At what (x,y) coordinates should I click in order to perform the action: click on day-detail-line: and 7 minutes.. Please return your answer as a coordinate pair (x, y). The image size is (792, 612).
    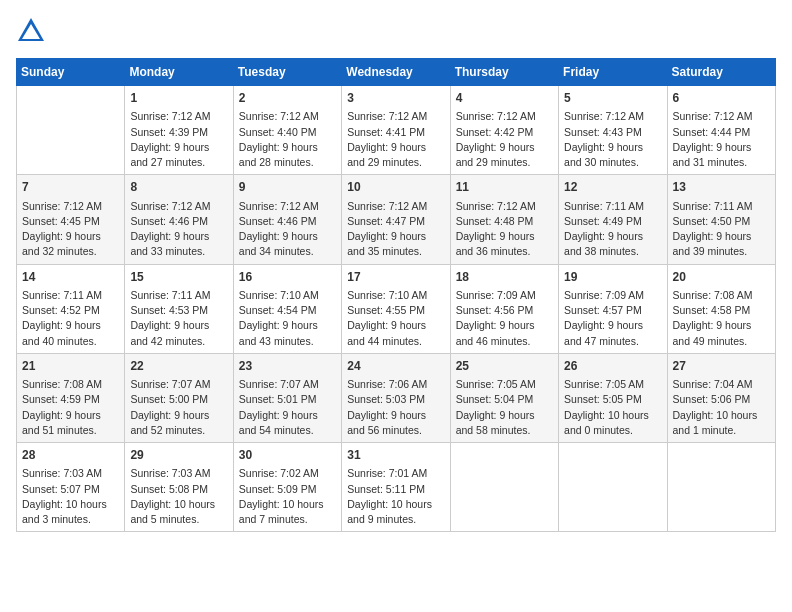
    Looking at the image, I should click on (288, 520).